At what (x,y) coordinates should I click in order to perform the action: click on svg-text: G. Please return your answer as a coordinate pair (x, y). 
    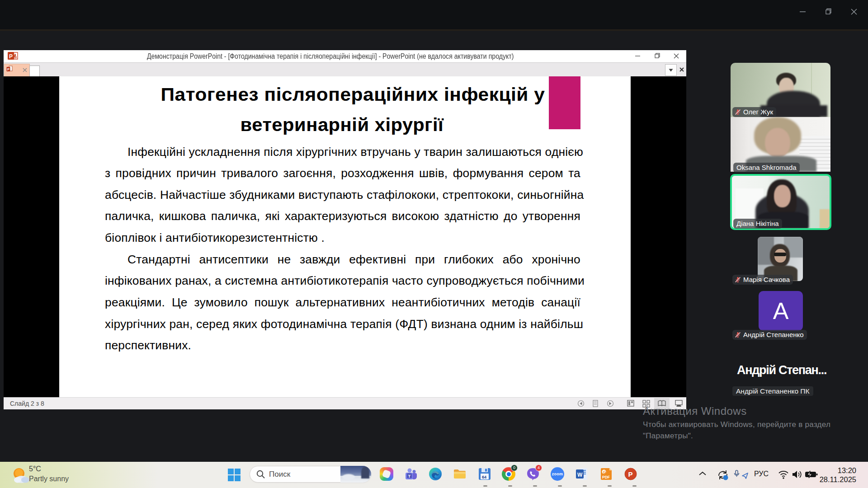
    Looking at the image, I should click on (605, 472).